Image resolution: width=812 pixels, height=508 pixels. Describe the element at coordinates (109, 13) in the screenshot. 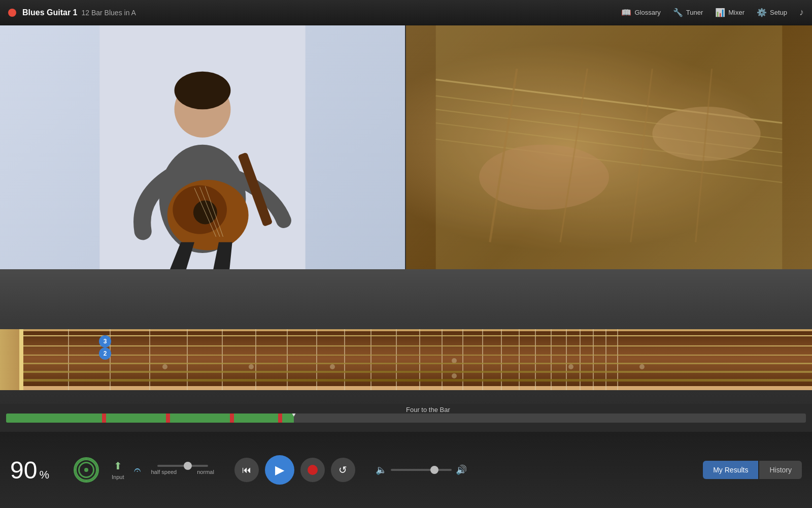

I see `lesson-subtitle: 12 Bar Blues in A` at that location.